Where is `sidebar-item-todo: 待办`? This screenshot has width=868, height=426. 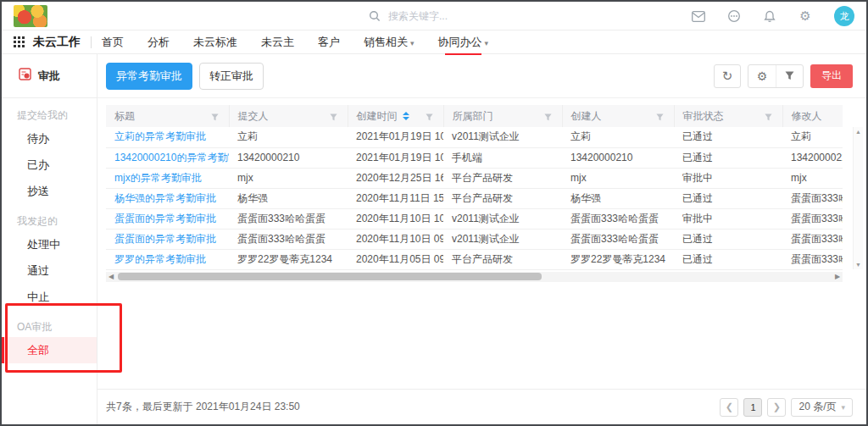 sidebar-item-todo: 待办 is located at coordinates (49, 139).